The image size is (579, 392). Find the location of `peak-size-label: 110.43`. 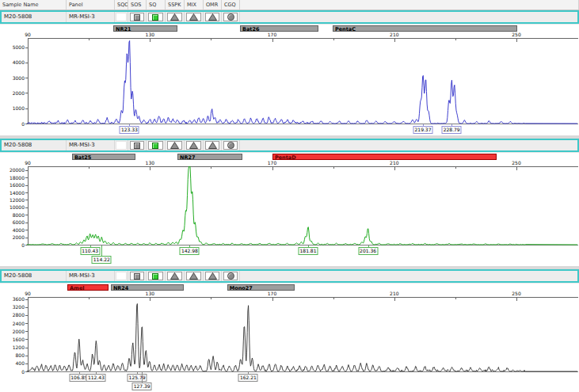

peak-size-label: 110.43 is located at coordinates (90, 251).